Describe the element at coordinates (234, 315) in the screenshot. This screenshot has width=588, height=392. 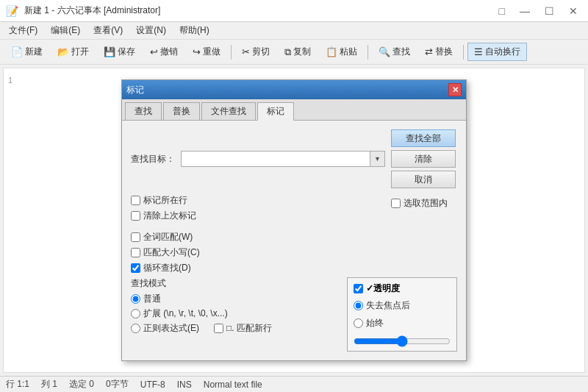
I see `search-mode-col: 查找模式 普通 扩展 (\n, \r, \t, \0, \x...)` at that location.